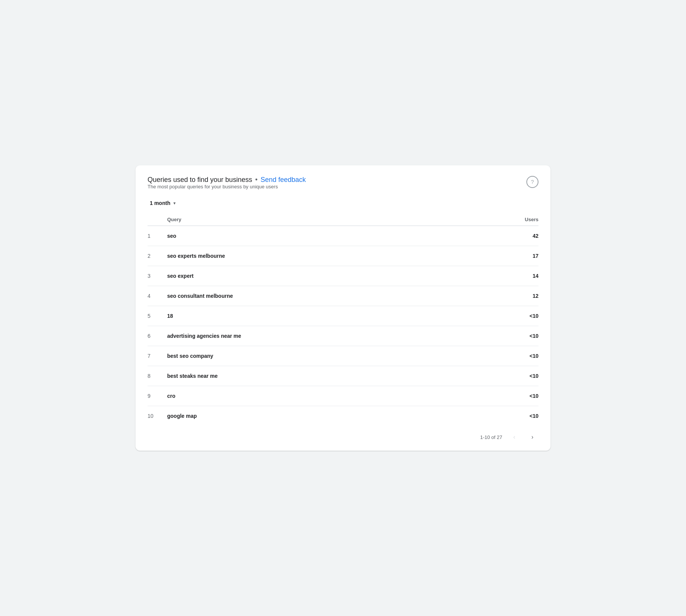  What do you see at coordinates (334, 356) in the screenshot?
I see `query-cell: best seo company` at bounding box center [334, 356].